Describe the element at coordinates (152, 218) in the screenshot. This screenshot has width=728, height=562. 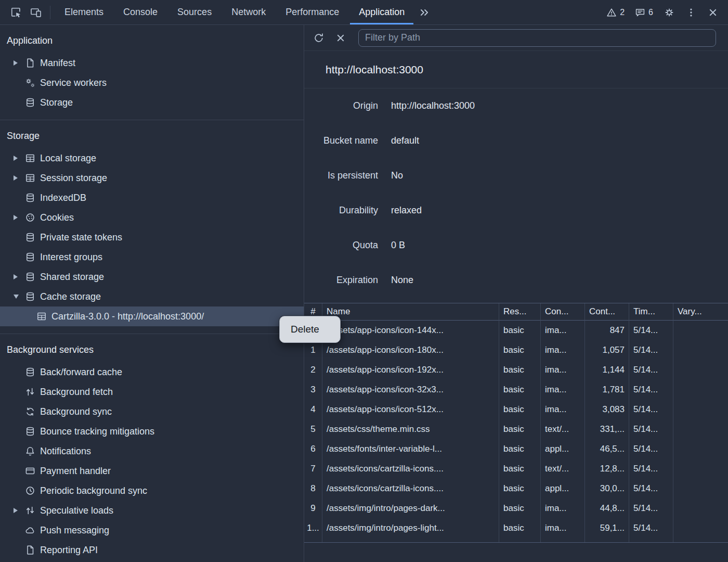
I see `sidebar-item-cookies: Cookies` at that location.